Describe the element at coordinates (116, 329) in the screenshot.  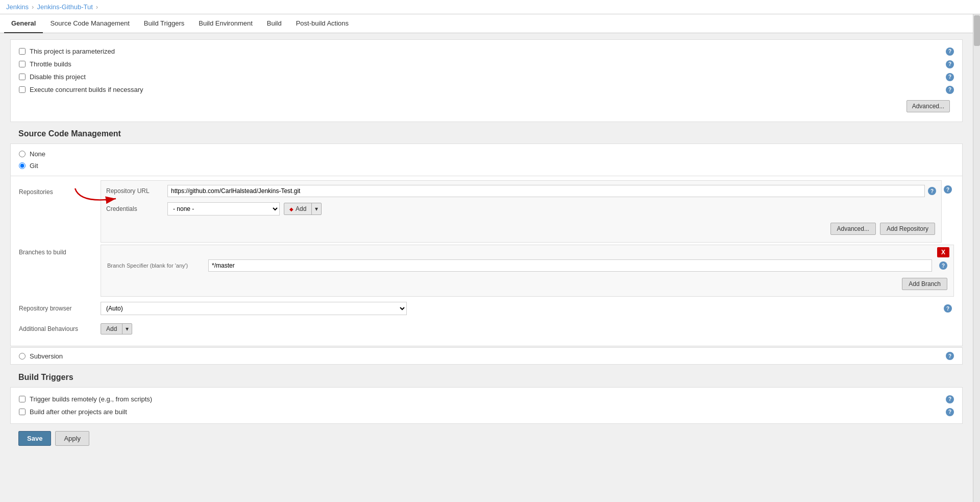
I see `behaviours-add: Add ▾` at that location.